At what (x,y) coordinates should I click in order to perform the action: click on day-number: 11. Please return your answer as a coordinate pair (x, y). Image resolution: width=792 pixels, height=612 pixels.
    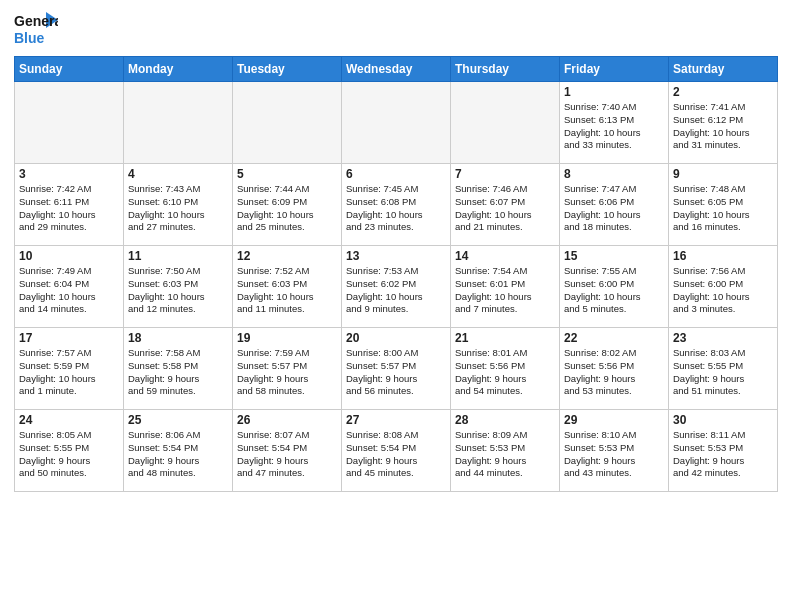
    Looking at the image, I should click on (178, 256).